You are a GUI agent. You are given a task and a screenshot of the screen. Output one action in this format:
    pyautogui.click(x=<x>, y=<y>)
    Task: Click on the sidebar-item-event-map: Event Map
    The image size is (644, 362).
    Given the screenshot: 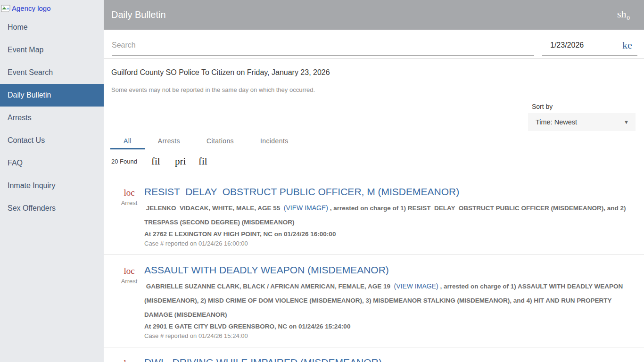 What is the action you would take?
    pyautogui.click(x=52, y=50)
    